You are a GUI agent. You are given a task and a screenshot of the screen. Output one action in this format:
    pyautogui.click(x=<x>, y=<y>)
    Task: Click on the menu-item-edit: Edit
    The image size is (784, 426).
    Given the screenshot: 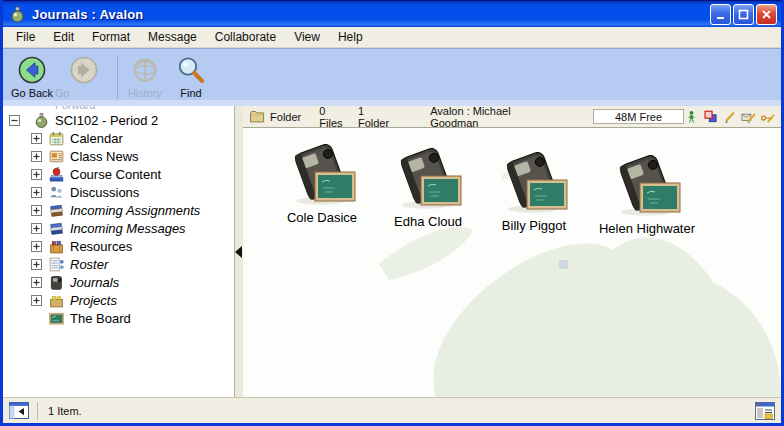 What is the action you would take?
    pyautogui.click(x=64, y=37)
    